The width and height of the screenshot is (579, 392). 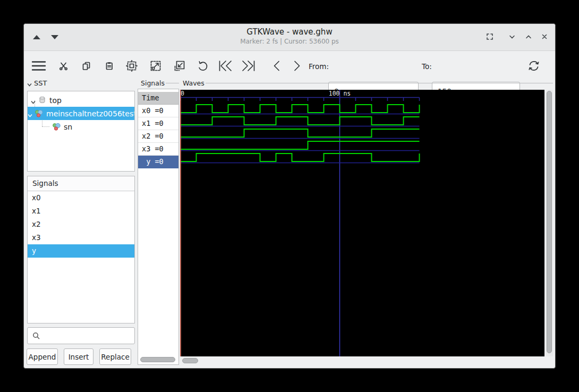 What do you see at coordinates (158, 360) in the screenshot?
I see `trace-panel-hscrollbar` at bounding box center [158, 360].